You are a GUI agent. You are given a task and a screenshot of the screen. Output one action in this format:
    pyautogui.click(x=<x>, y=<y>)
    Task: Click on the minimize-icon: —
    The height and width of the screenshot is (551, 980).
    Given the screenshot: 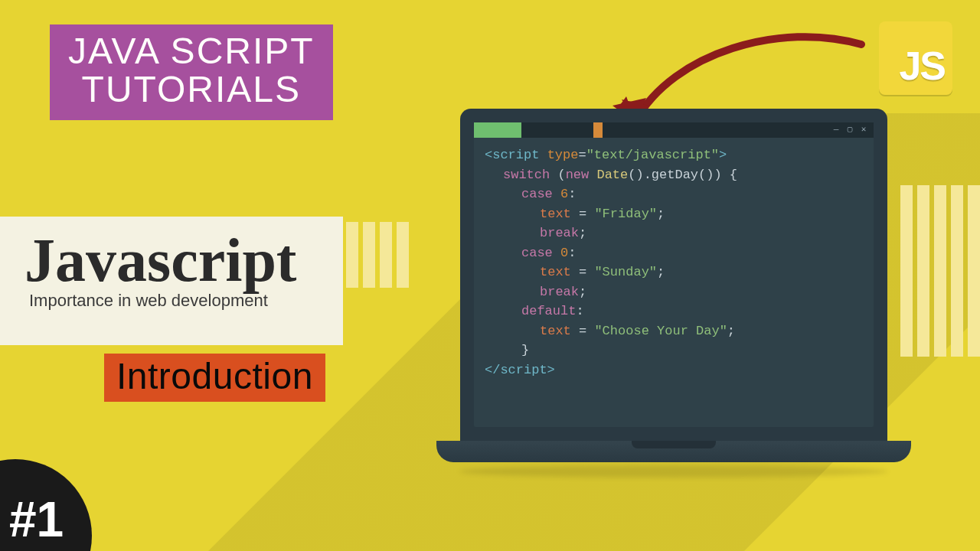 What is the action you would take?
    pyautogui.click(x=836, y=129)
    